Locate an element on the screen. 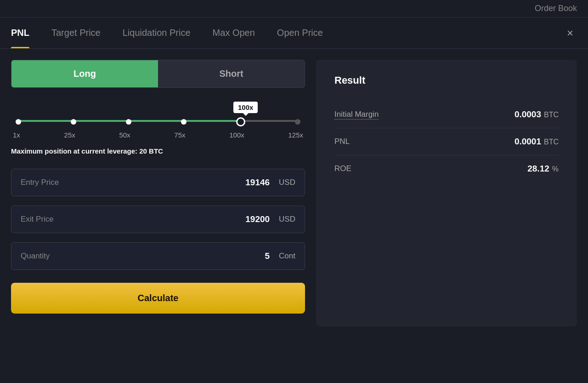 This screenshot has height=383, width=588. slider-dot-75x is located at coordinates (184, 122).